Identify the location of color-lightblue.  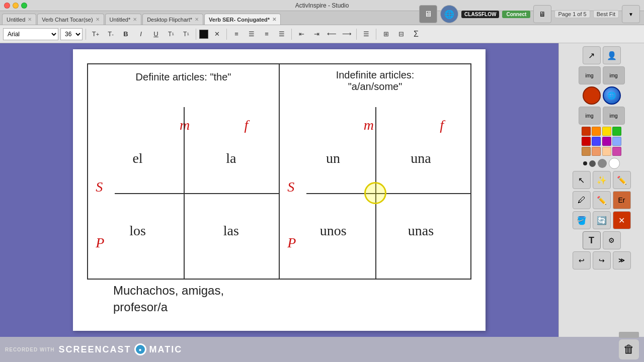
(617, 141).